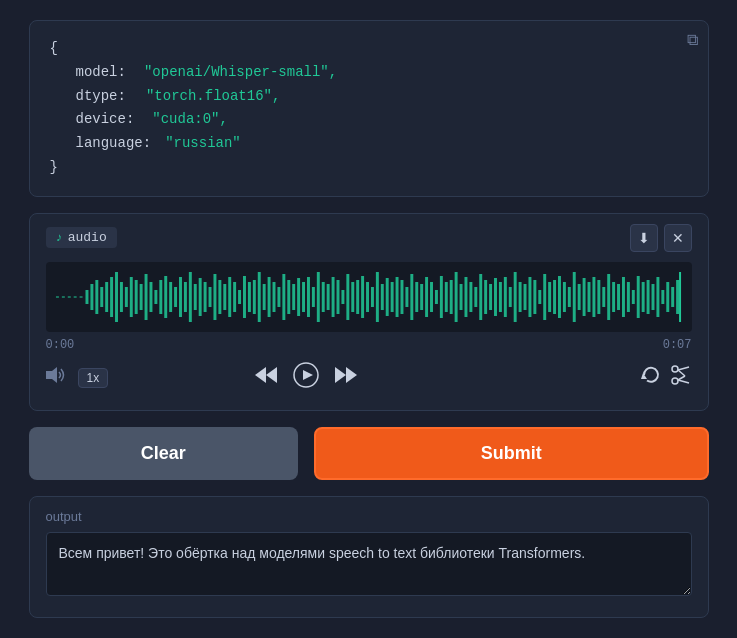 The height and width of the screenshot is (638, 737). I want to click on code-key-device: device:, so click(106, 120).